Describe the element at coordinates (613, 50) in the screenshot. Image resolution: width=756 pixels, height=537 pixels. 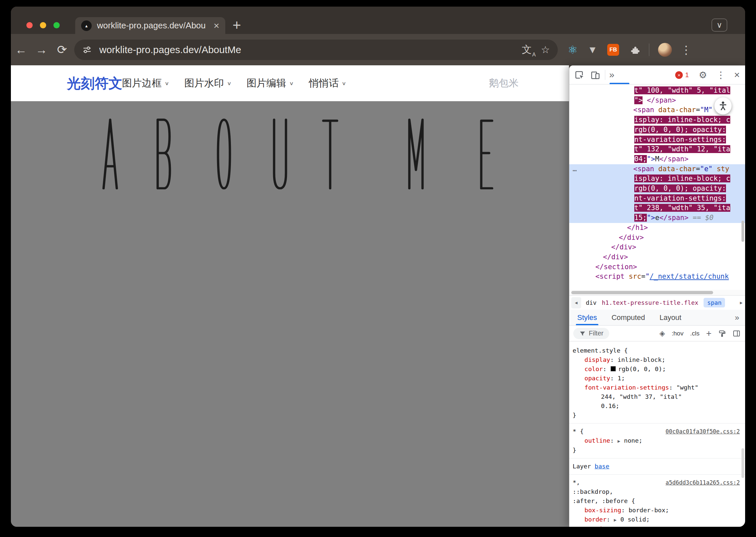
I see `fb-extension-icon: FB` at that location.